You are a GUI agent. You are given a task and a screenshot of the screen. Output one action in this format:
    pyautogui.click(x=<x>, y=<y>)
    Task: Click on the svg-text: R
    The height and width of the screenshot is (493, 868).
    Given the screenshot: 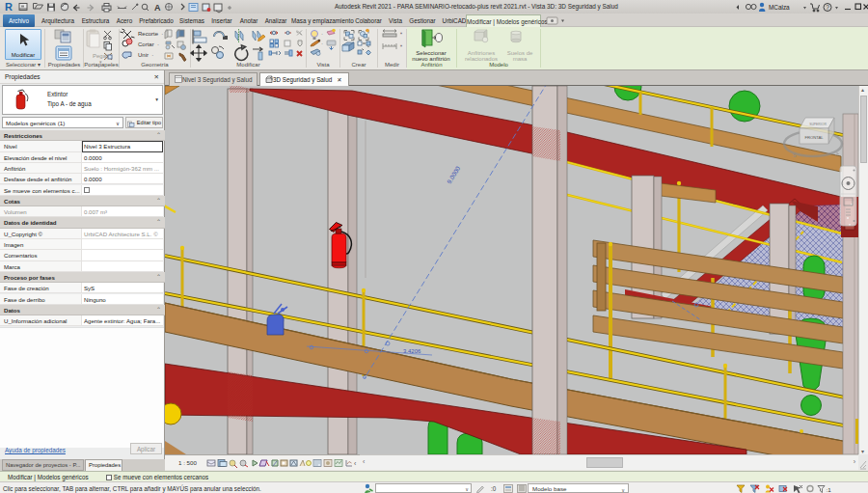 What is the action you would take?
    pyautogui.click(x=9, y=7)
    